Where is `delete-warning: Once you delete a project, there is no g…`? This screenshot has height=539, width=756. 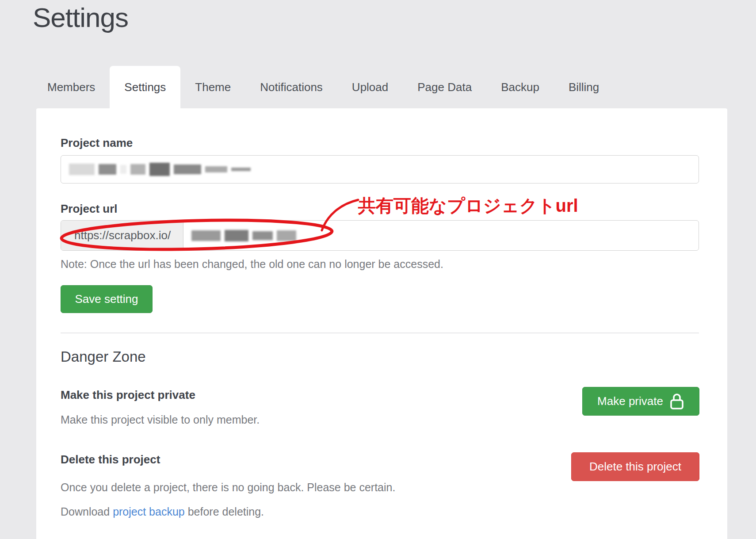
delete-warning: Once you delete a project, there is no g… is located at coordinates (228, 487).